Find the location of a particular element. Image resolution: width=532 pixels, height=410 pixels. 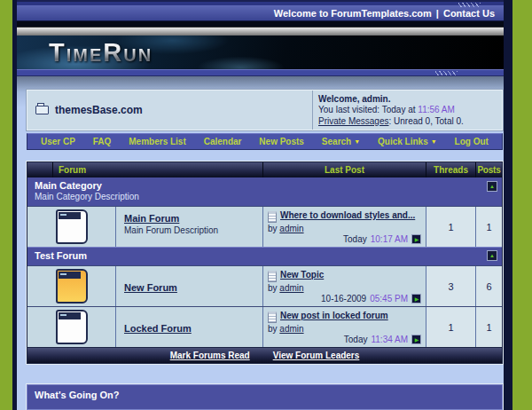

welcome-greeting: Welcome, admin. is located at coordinates (408, 99).